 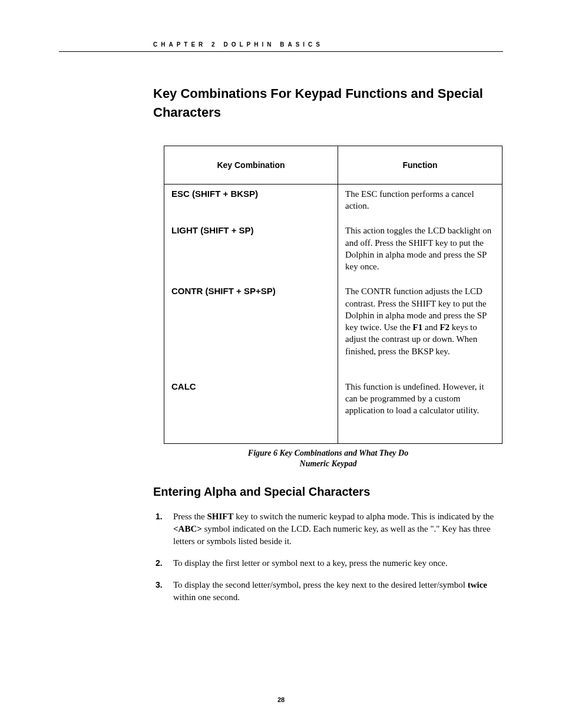 I want to click on bold-key-f1: F1, so click(x=418, y=327).